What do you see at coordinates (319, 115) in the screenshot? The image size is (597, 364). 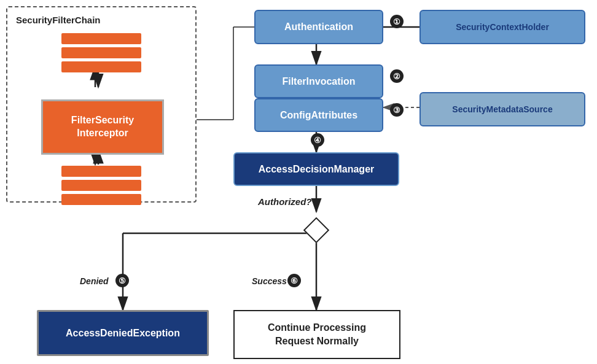 I see `config-attributes-box: ConfigAttributes` at bounding box center [319, 115].